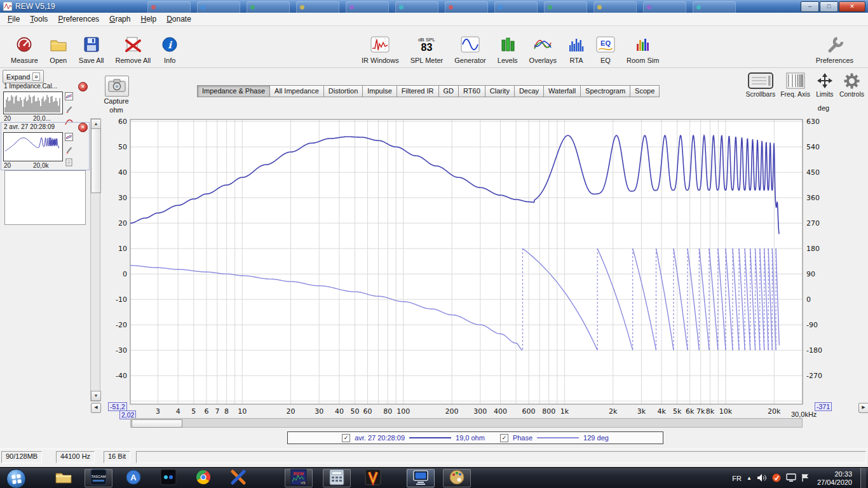 Image resolution: width=868 pixels, height=488 pixels. What do you see at coordinates (119, 19) in the screenshot?
I see `menu-graph: Graph` at bounding box center [119, 19].